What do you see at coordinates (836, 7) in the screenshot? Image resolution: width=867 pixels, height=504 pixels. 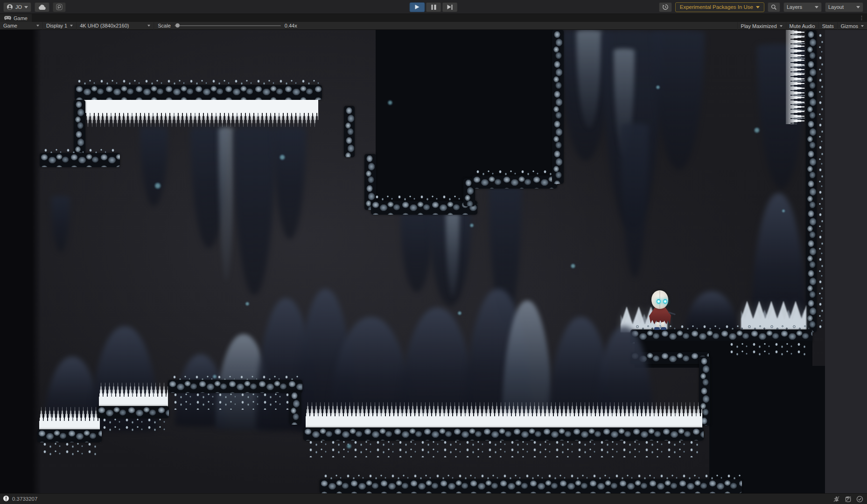 I see `layout-label: Layout` at bounding box center [836, 7].